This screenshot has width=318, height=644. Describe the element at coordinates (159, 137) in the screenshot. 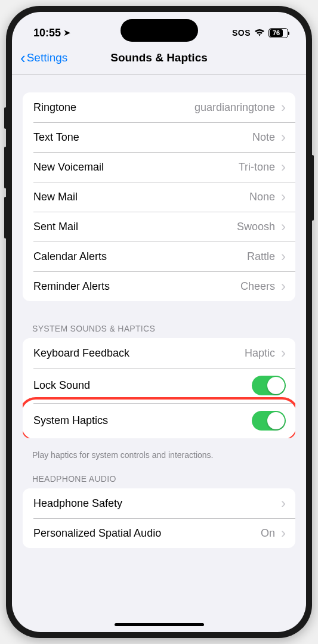

I see `row-text-tone: Text ToneNote›` at that location.